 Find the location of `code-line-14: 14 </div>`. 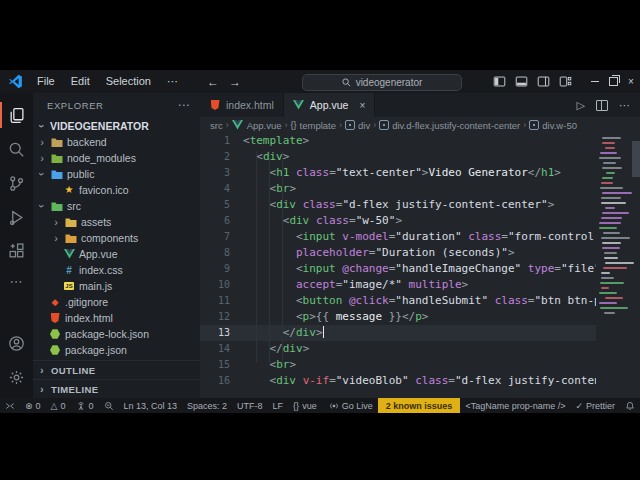

code-line-14: 14 </div> is located at coordinates (420, 349).